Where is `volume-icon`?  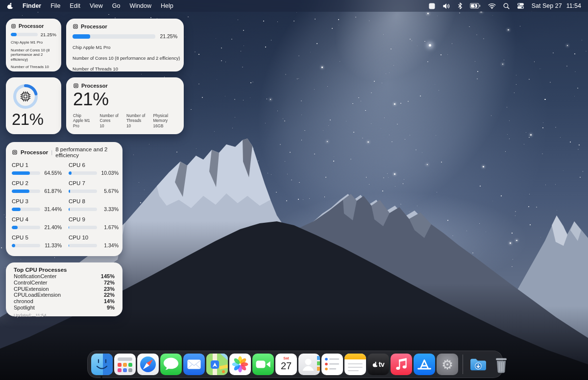
volume-icon is located at coordinates (446, 6).